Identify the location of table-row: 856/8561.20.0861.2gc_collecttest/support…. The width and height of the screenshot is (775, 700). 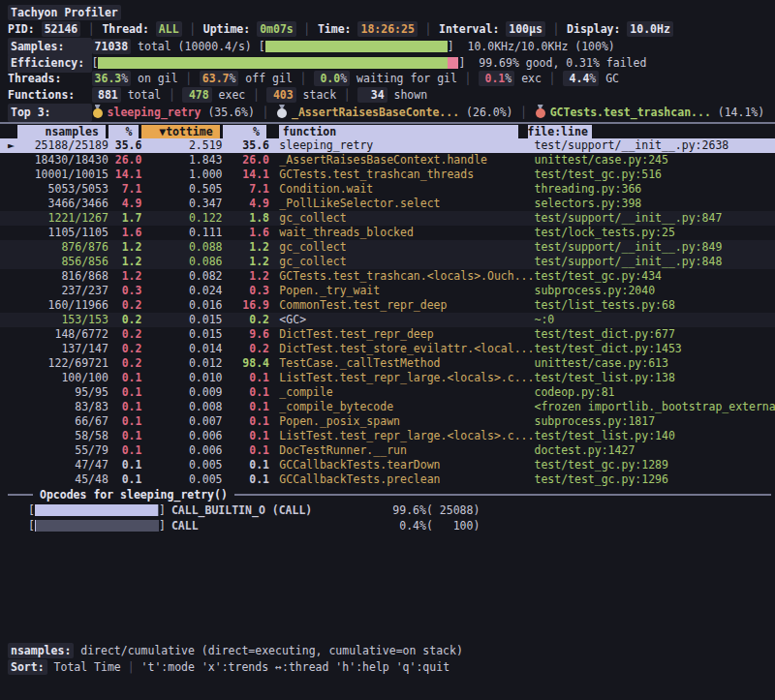
(388, 261).